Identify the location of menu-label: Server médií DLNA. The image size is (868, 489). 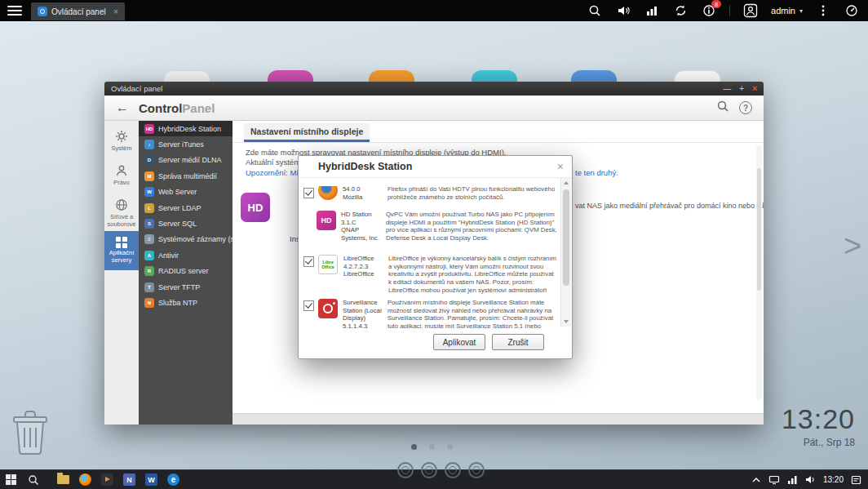
(190, 160).